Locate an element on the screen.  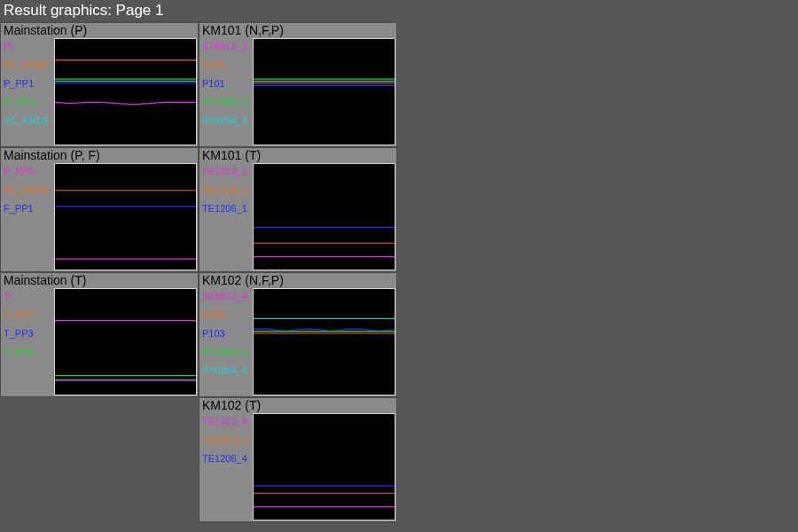
legend-item: PT1006_1 is located at coordinates (227, 102).